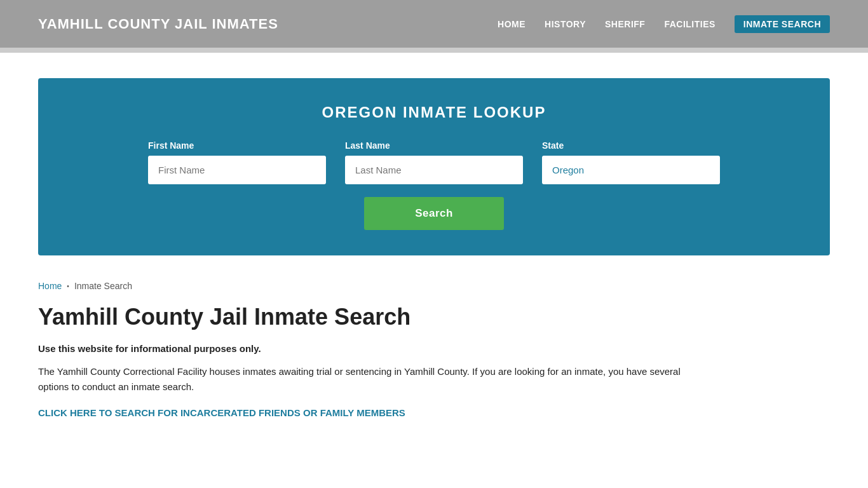  I want to click on nav-history: HISTORY, so click(566, 24).